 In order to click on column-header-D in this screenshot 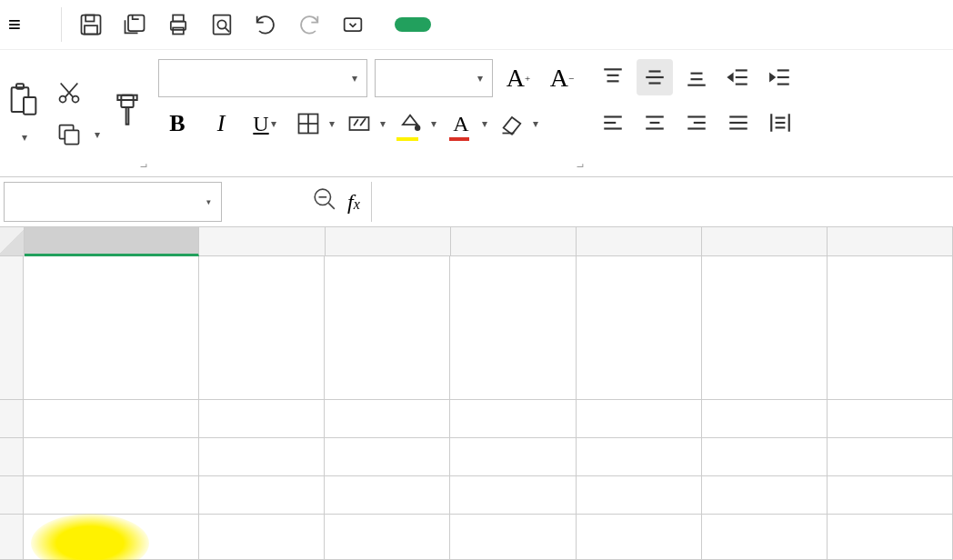, I will do `click(514, 242)`.